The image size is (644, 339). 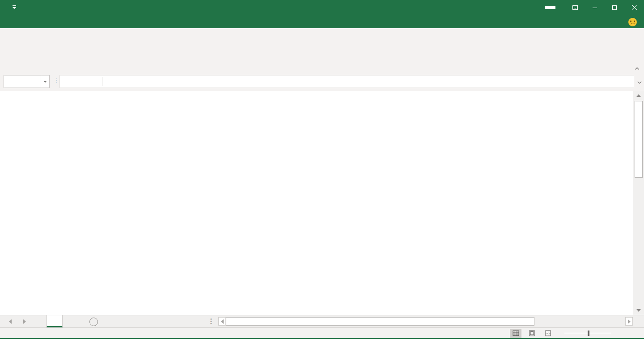 I want to click on smiley-icon, so click(x=632, y=22).